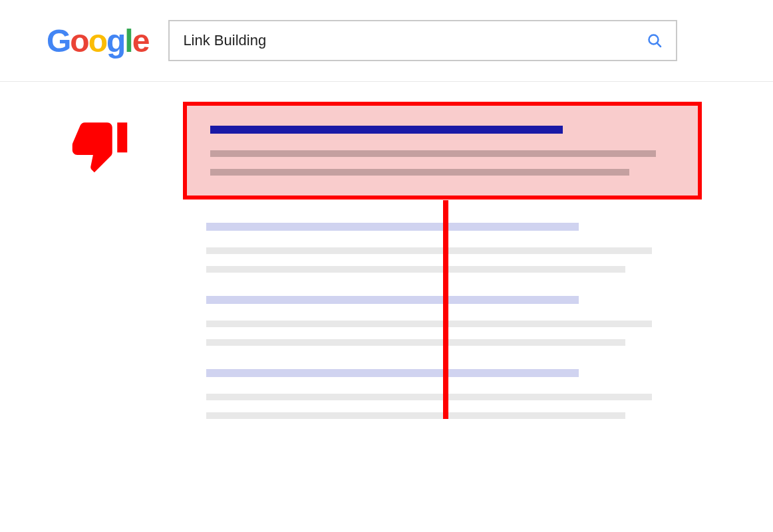  I want to click on highlighted-result, so click(442, 150).